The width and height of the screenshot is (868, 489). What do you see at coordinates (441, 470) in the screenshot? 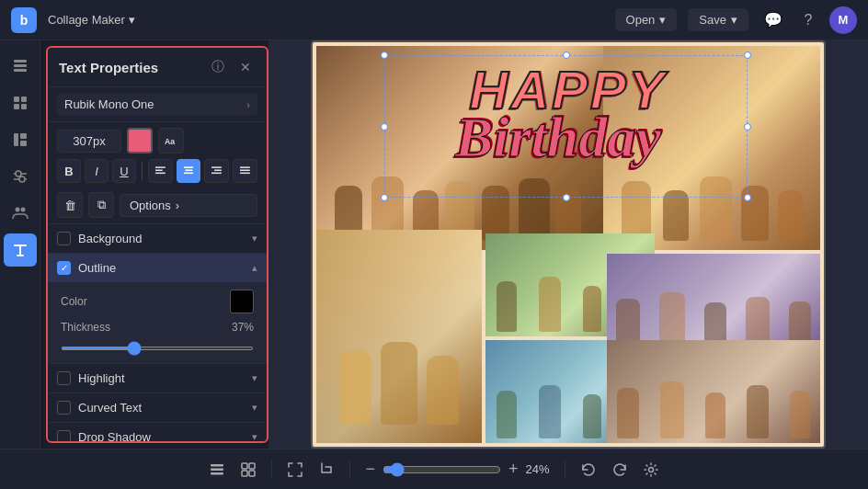
I see `zoom-slider` at bounding box center [441, 470].